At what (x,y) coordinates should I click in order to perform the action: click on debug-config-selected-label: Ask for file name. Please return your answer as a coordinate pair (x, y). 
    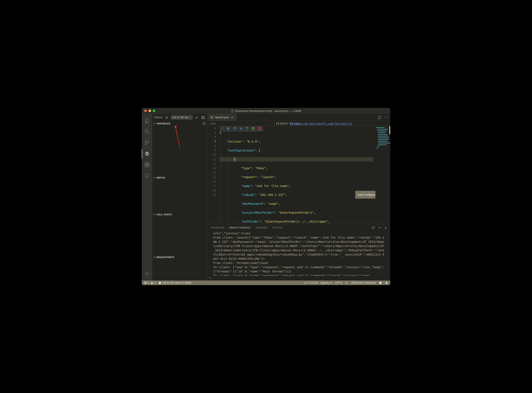
    Looking at the image, I should click on (180, 118).